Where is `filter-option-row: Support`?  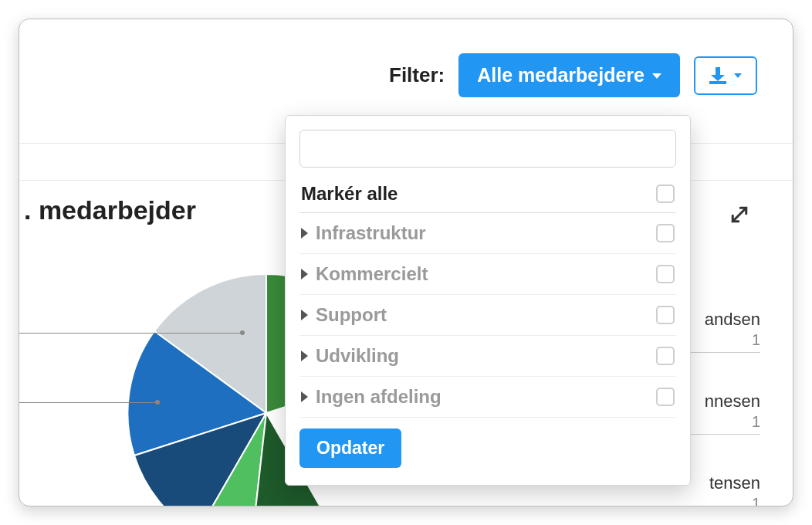 filter-option-row: Support is located at coordinates (488, 315).